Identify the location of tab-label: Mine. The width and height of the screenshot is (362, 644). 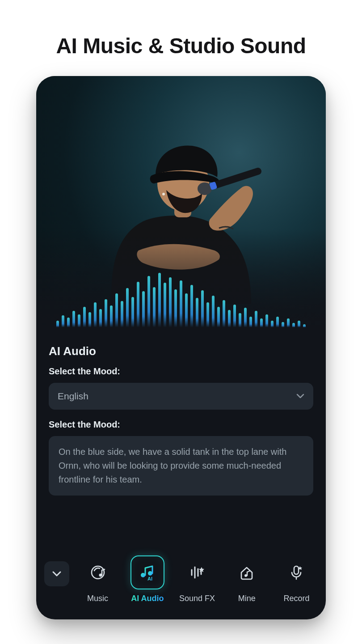
(247, 598).